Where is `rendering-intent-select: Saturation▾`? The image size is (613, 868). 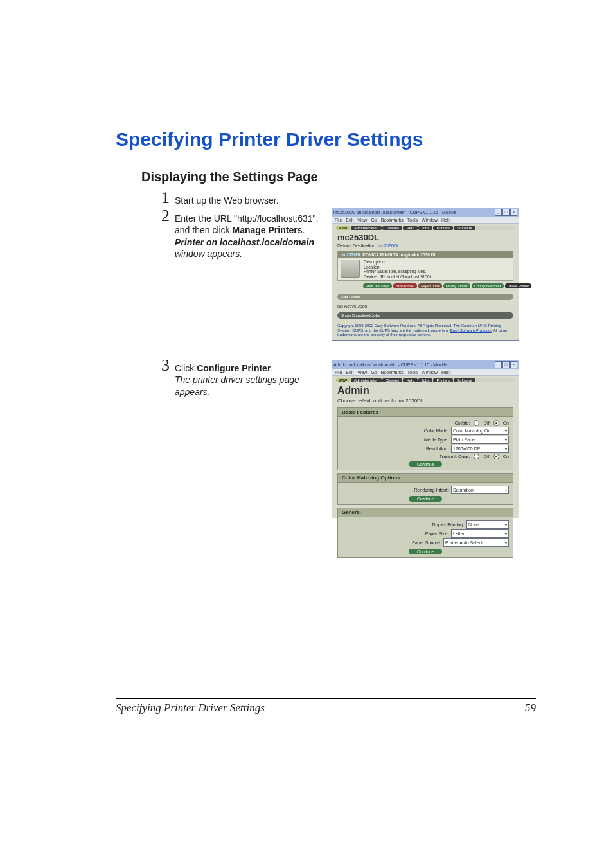
rendering-intent-select: Saturation▾ is located at coordinates (480, 490).